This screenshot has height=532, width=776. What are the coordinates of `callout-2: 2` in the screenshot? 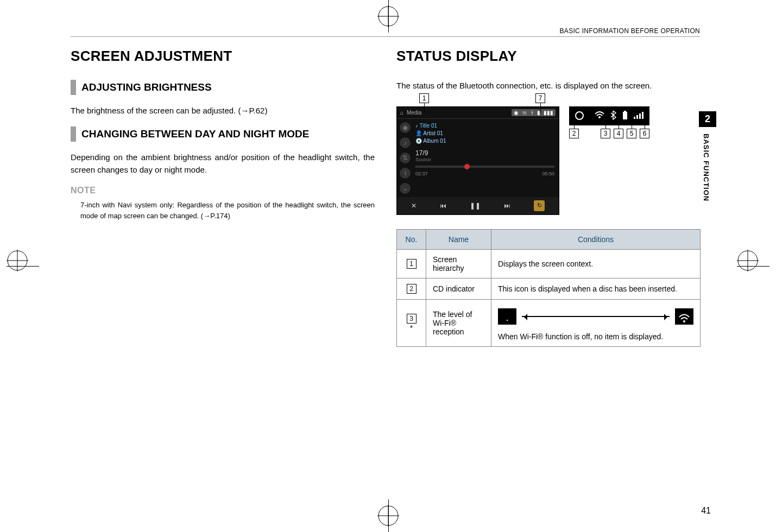 It's located at (574, 134).